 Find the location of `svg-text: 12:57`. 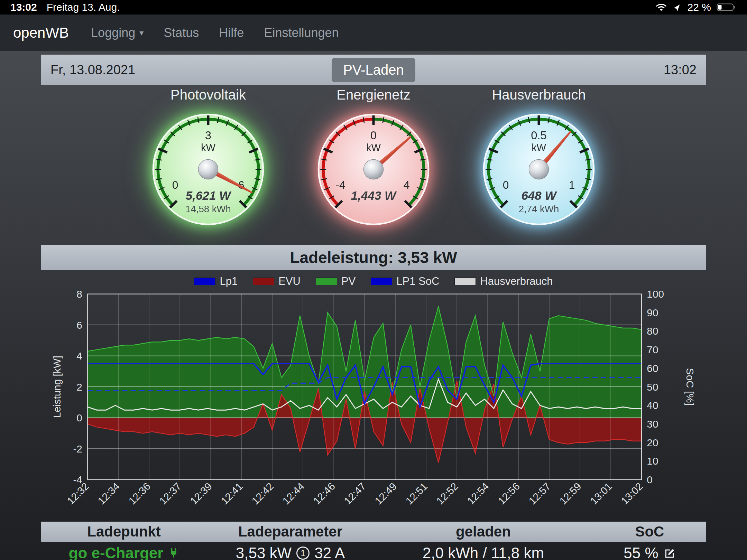

svg-text: 12:57 is located at coordinates (540, 494).